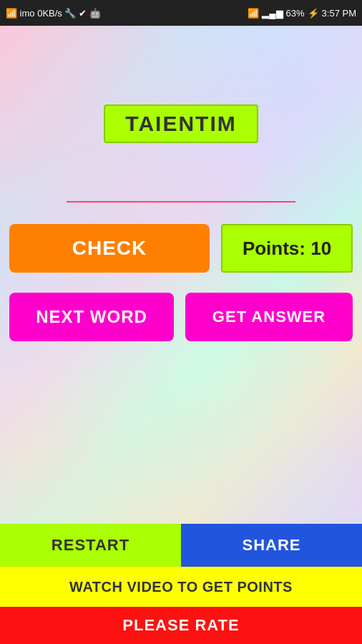 The width and height of the screenshot is (362, 644). What do you see at coordinates (180, 124) in the screenshot?
I see `word-display-box: TAIENTIM` at bounding box center [180, 124].